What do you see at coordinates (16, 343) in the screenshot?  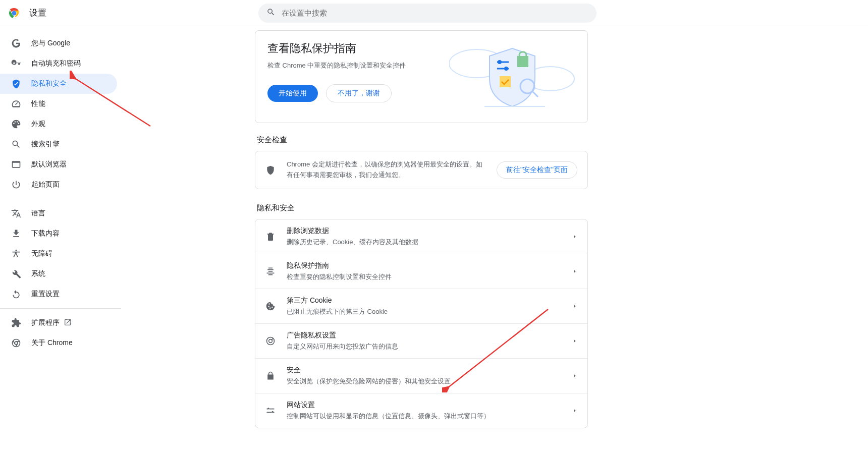 I see `chrome-outline-icon` at bounding box center [16, 343].